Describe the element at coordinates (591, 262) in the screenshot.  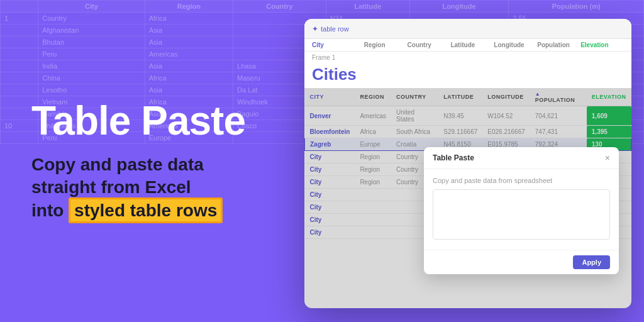
I see `apply-button: Apply` at that location.